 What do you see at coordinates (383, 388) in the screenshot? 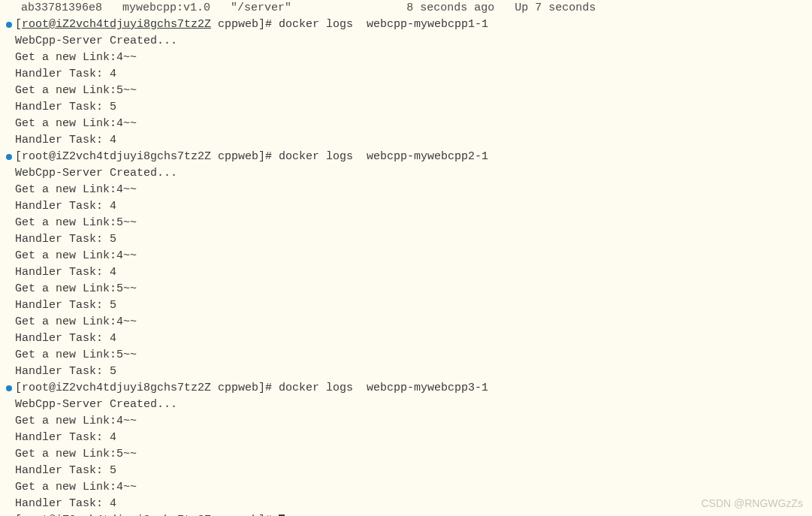
I see `command-text: docker logs webcpp-mywebcpp3-1` at bounding box center [383, 388].